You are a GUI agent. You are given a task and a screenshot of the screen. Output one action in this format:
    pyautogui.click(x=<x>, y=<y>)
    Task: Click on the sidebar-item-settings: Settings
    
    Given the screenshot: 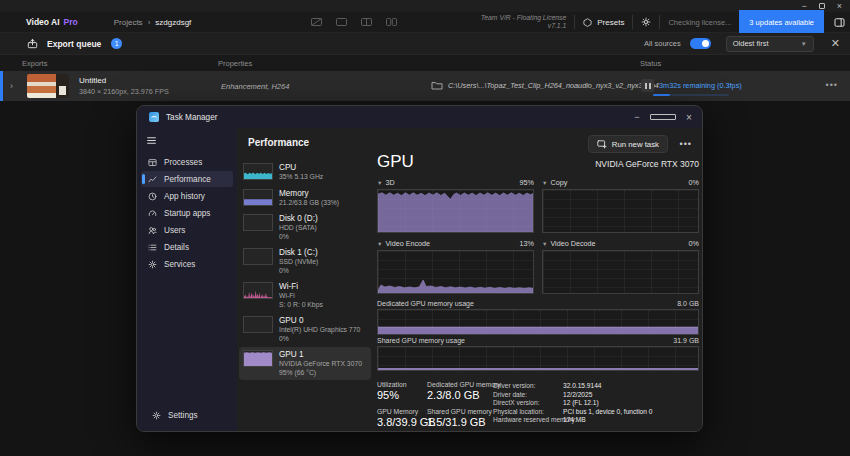 What is the action you would take?
    pyautogui.click(x=187, y=415)
    